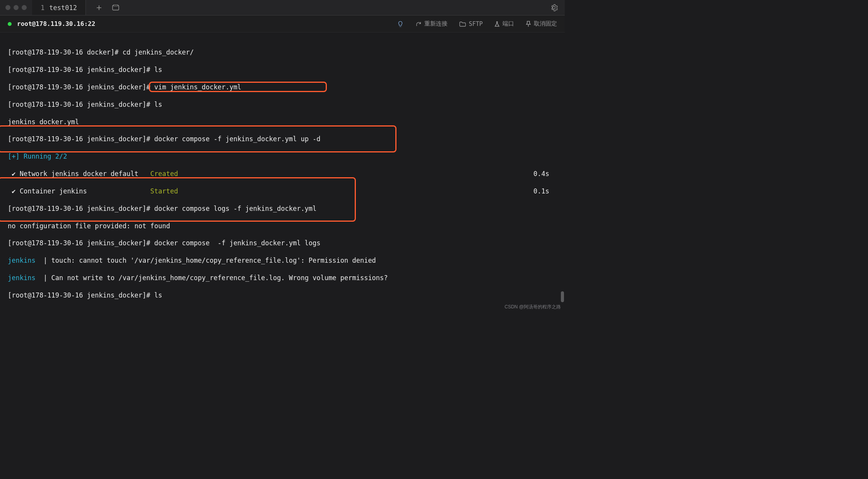 The image size is (868, 479). I want to click on annotation-box, so click(178, 200).